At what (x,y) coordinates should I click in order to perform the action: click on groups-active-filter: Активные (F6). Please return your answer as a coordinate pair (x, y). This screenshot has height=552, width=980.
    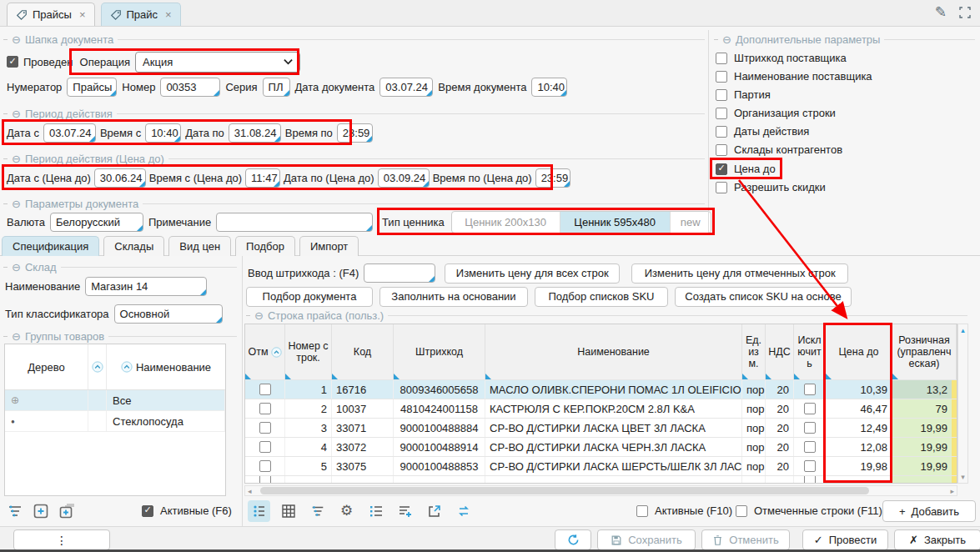
    Looking at the image, I should click on (187, 510).